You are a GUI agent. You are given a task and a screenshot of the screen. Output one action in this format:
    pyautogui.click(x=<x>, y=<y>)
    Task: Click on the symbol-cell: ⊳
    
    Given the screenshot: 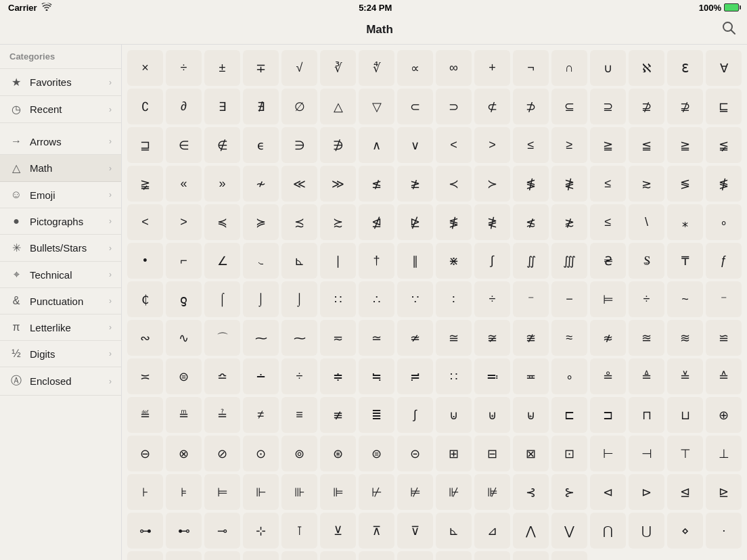 What is the action you would take?
    pyautogui.click(x=647, y=492)
    